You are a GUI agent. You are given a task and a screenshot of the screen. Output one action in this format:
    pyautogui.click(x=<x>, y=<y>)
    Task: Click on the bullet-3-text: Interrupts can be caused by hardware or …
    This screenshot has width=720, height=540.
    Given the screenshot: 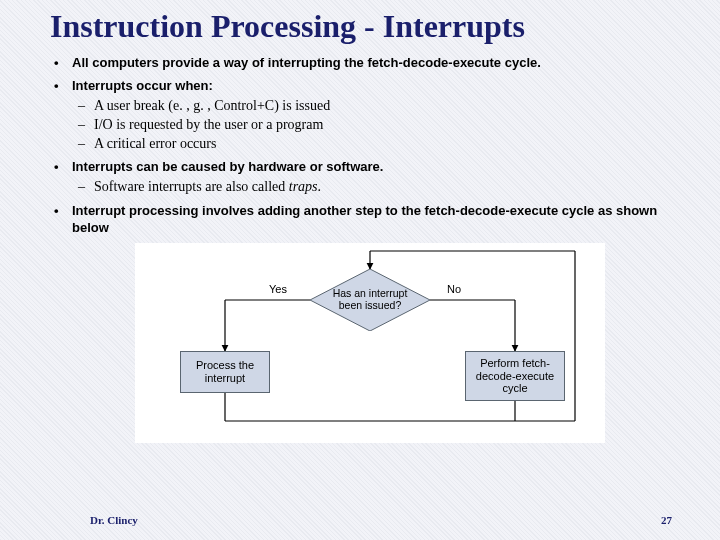 What is the action you would take?
    pyautogui.click(x=228, y=166)
    